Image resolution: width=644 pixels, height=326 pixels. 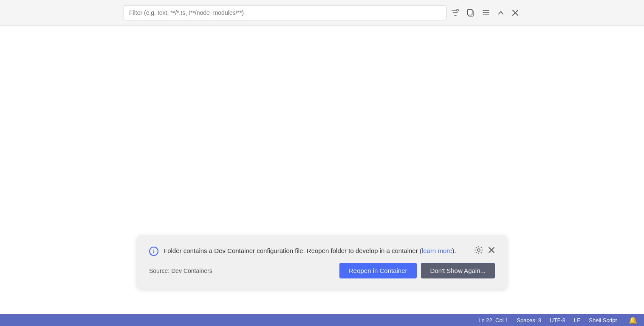 I want to click on close-filter-button, so click(x=515, y=13).